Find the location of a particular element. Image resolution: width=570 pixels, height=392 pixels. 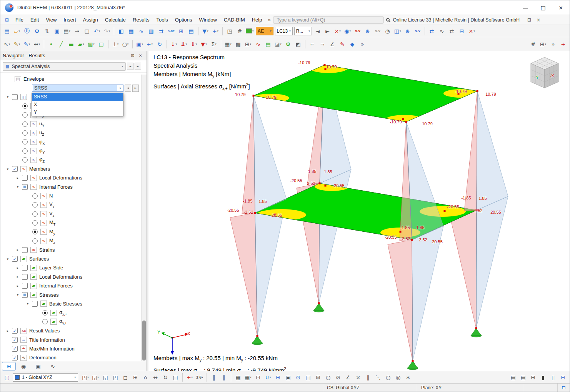

menu-item-help: Help is located at coordinates (257, 20).